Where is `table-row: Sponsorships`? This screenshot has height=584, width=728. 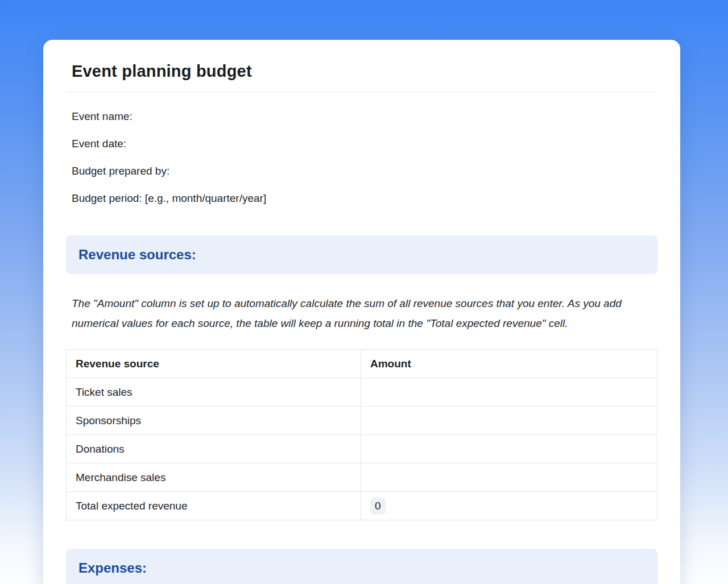
table-row: Sponsorships is located at coordinates (362, 421).